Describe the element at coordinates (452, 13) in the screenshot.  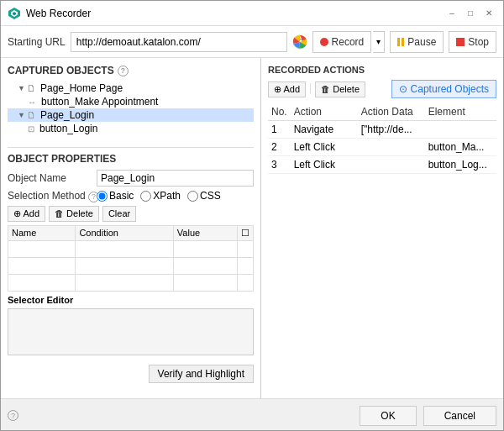
I see `minimize-button: –` at that location.